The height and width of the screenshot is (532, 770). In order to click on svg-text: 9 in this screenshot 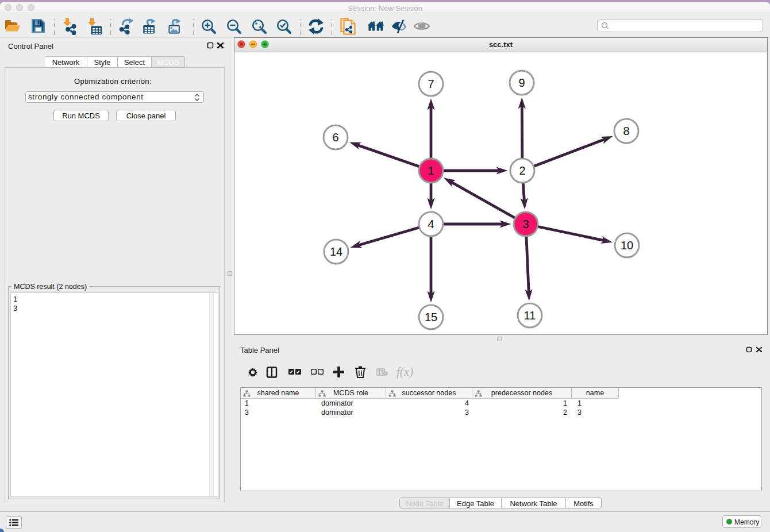, I will do `click(522, 83)`.